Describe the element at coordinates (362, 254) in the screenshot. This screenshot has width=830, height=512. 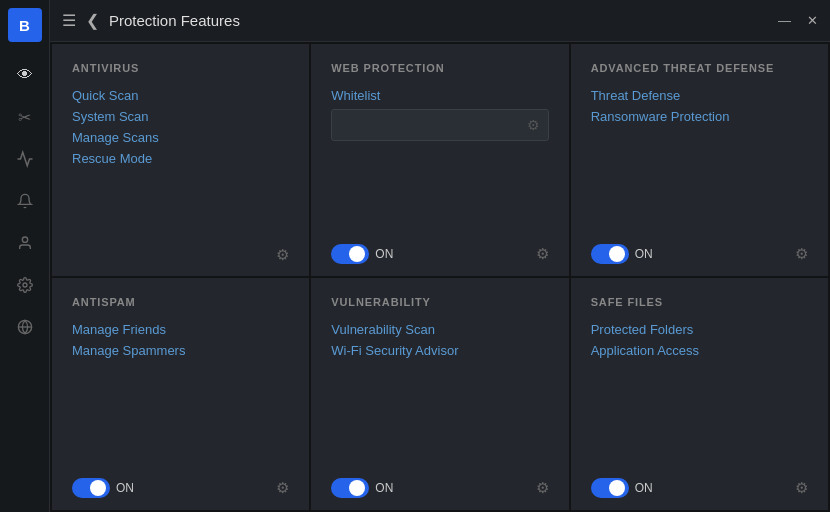
I see `web-protection-toggle-container: ON` at that location.